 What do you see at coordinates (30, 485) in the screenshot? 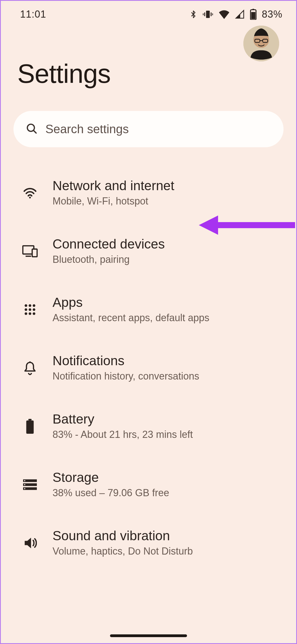
I see `storage-icon` at bounding box center [30, 485].